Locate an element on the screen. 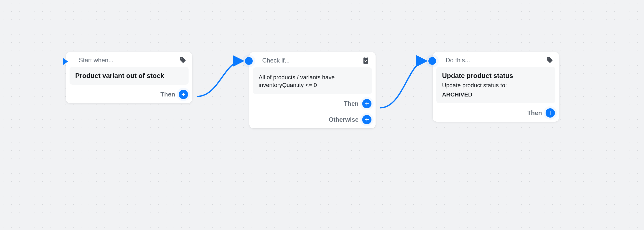  node-body: Product variant out of stock is located at coordinates (129, 76).